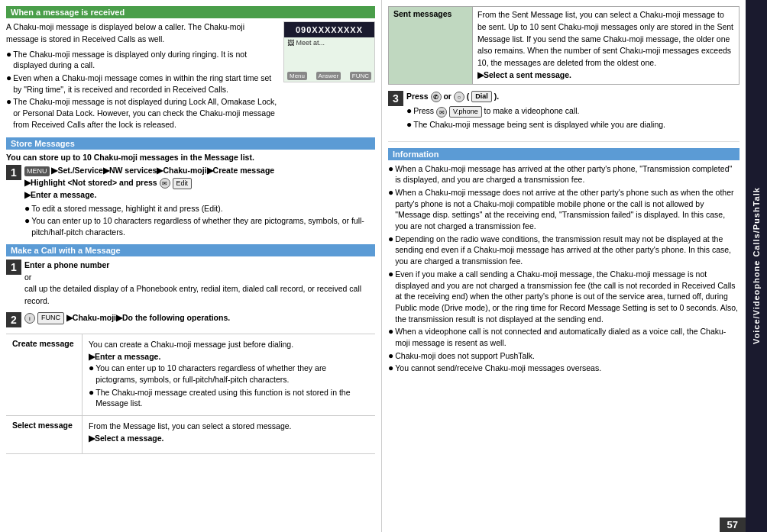  Describe the element at coordinates (14, 267) in the screenshot. I see `make-step1-number: 1` at that location.